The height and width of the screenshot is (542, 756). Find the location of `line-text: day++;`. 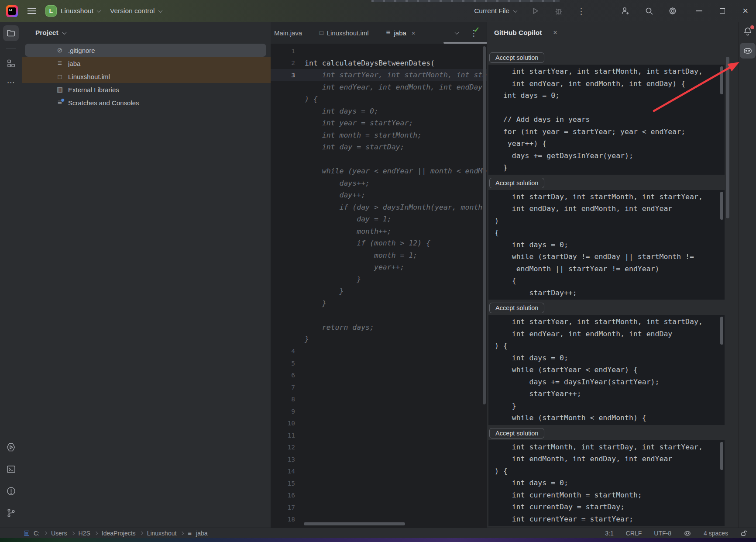

line-text: day++; is located at coordinates (335, 195).